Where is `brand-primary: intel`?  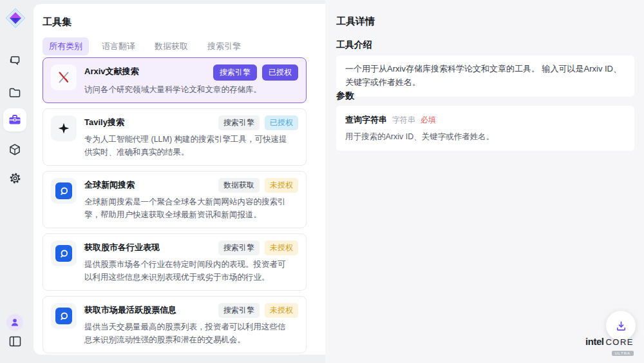
brand-primary: intel is located at coordinates (594, 342).